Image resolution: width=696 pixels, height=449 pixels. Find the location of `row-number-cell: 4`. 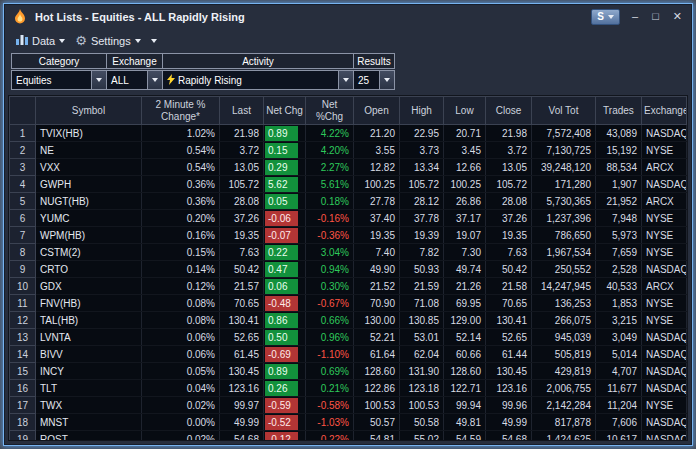

row-number-cell: 4 is located at coordinates (23, 184).